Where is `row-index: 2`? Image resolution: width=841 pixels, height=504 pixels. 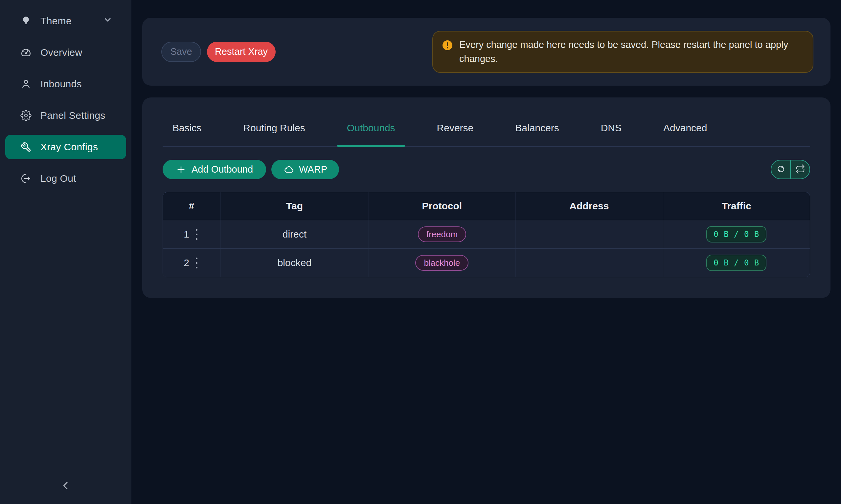 row-index: 2 is located at coordinates (186, 263).